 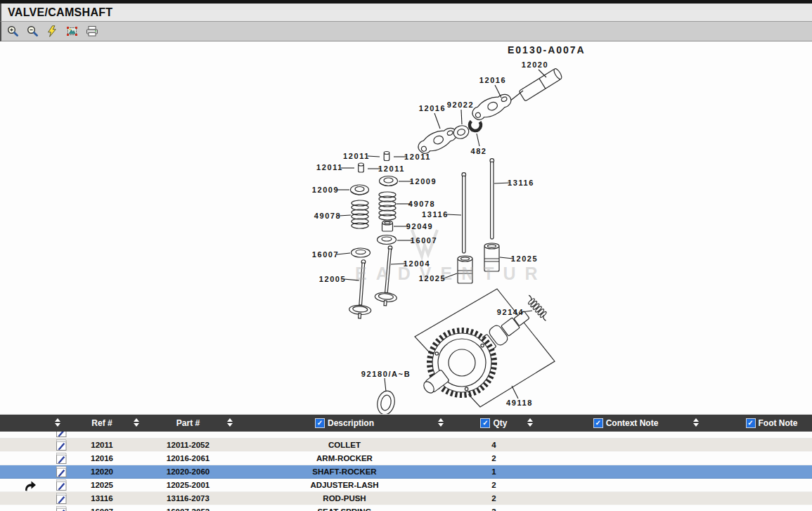 I want to click on partial-row, so click(x=406, y=435).